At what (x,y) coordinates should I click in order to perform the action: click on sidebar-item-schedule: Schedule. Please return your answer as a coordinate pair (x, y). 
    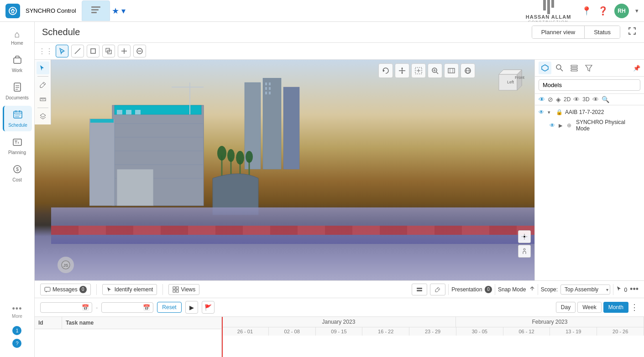
    Looking at the image, I should click on (17, 119).